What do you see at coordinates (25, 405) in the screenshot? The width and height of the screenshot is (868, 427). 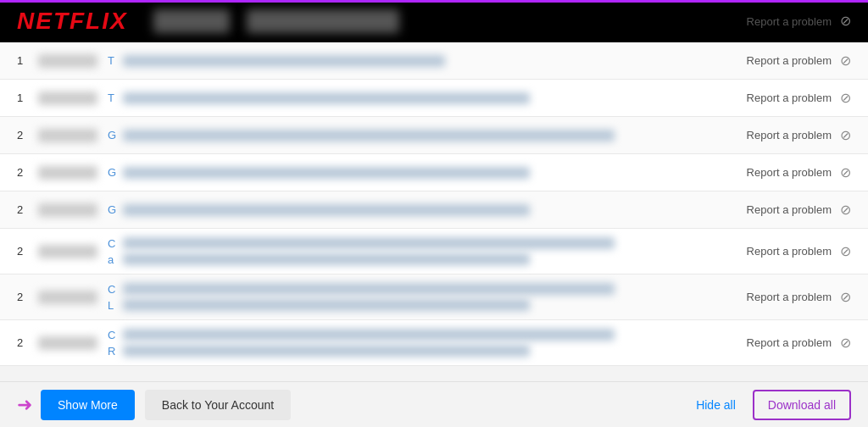 I see `arrow-indicator-icon: ➜` at bounding box center [25, 405].